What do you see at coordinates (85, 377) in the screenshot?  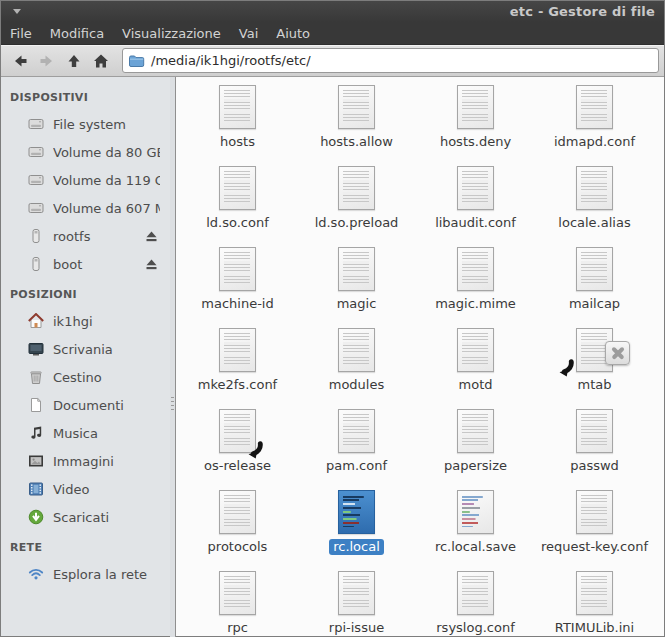 I see `sidebar-item-cestino: Cestino` at bounding box center [85, 377].